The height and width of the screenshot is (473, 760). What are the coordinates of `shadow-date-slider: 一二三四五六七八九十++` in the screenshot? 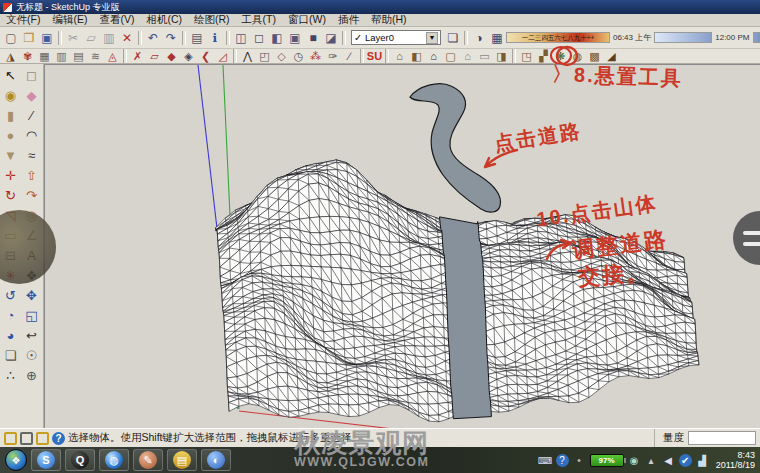 It's located at (558, 38).